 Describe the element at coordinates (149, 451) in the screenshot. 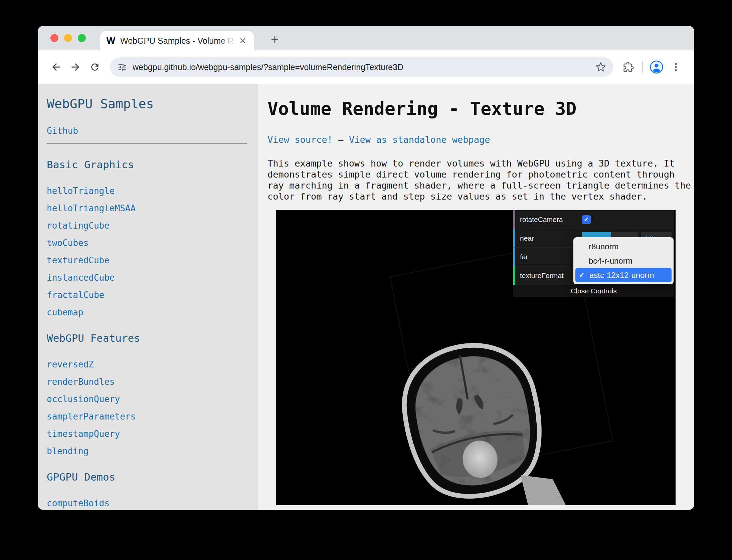

I see `sidebar-item-blending: blending` at that location.